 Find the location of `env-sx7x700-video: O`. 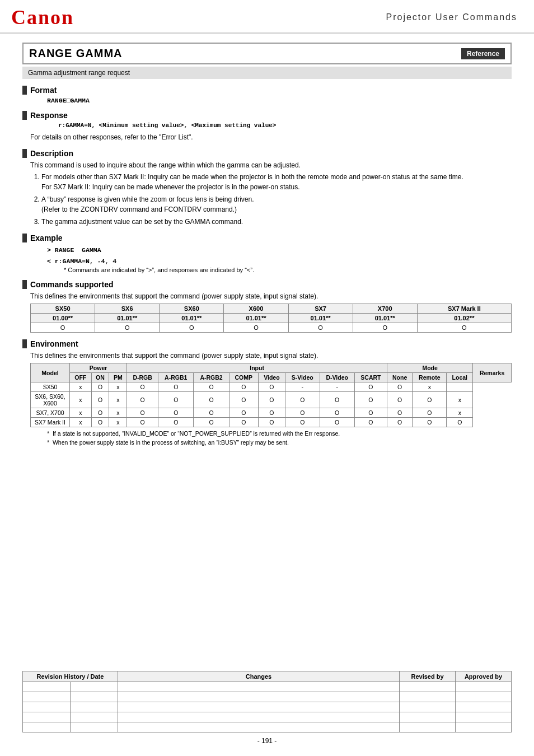

env-sx7x700-video: O is located at coordinates (271, 413).